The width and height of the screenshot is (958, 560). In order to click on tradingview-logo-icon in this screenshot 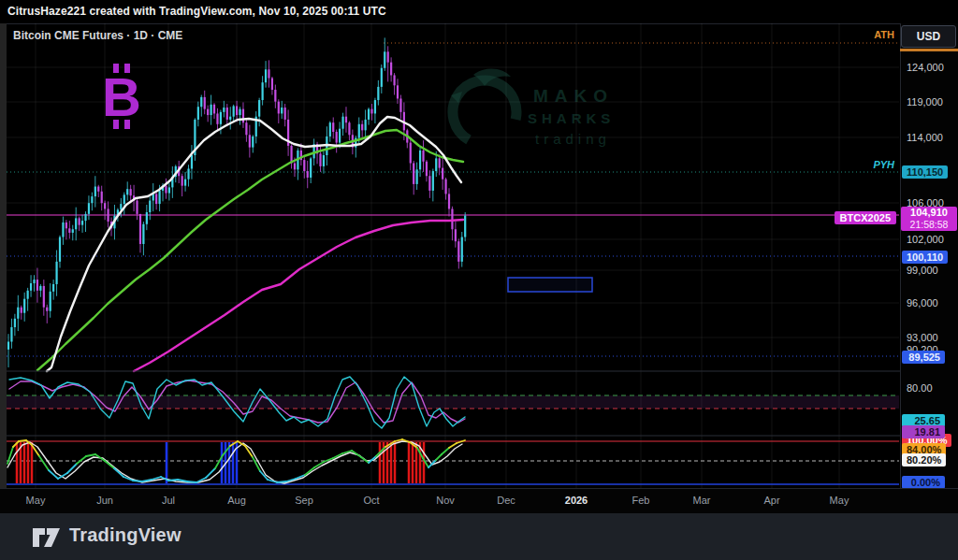, I will do `click(47, 538)`.